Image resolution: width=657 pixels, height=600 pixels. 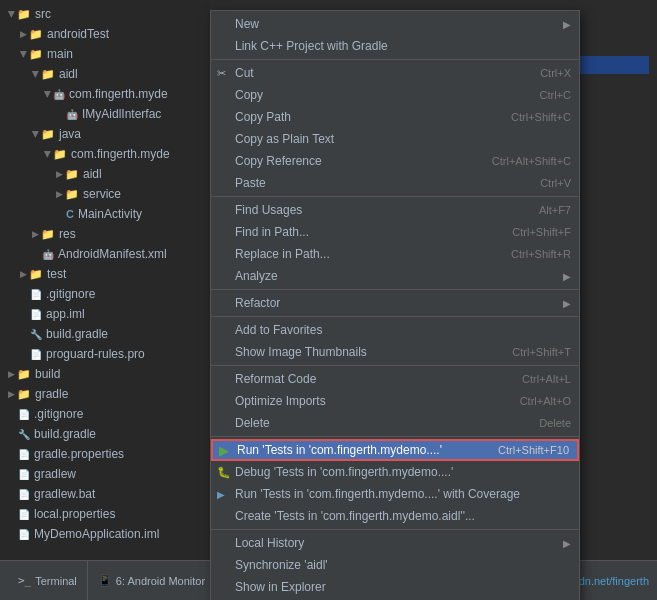 I want to click on tree-item-build: ▶ 📁 build, so click(x=105, y=374).